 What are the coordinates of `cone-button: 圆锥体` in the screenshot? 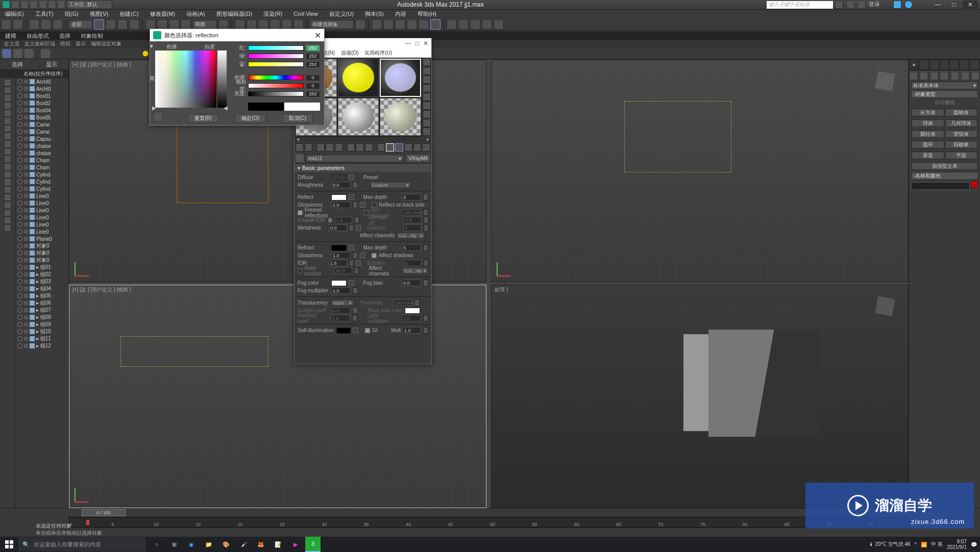 It's located at (962, 112).